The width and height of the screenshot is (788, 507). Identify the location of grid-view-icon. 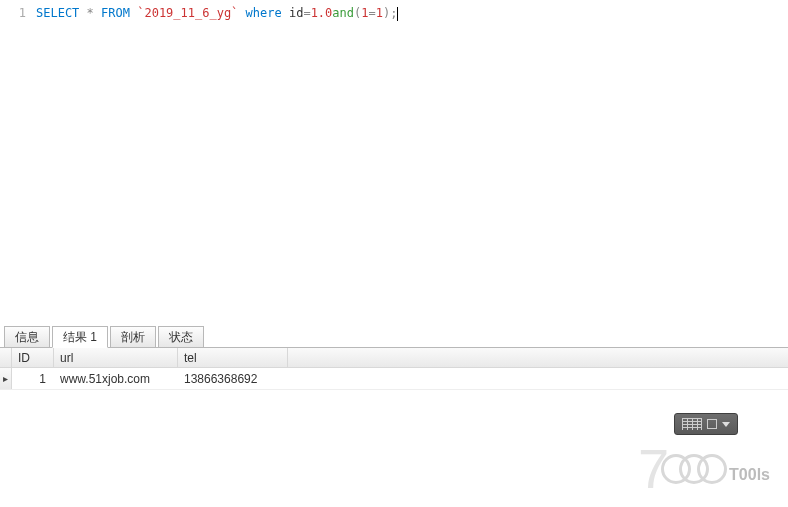
(692, 424).